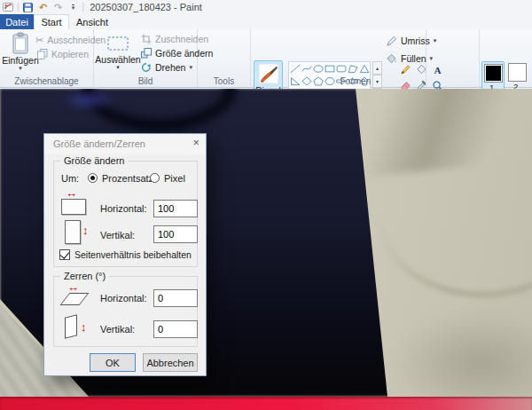 This screenshot has width=532, height=410. Describe the element at coordinates (145, 82) in the screenshot. I see `group-caption-bild: Bild` at that location.